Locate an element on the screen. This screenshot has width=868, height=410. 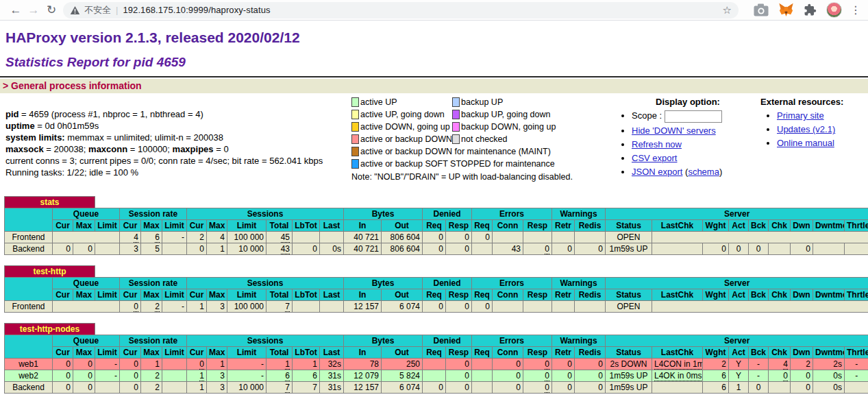
external-resources: External resources: Primary siteUpdates … is located at coordinates (814, 138).